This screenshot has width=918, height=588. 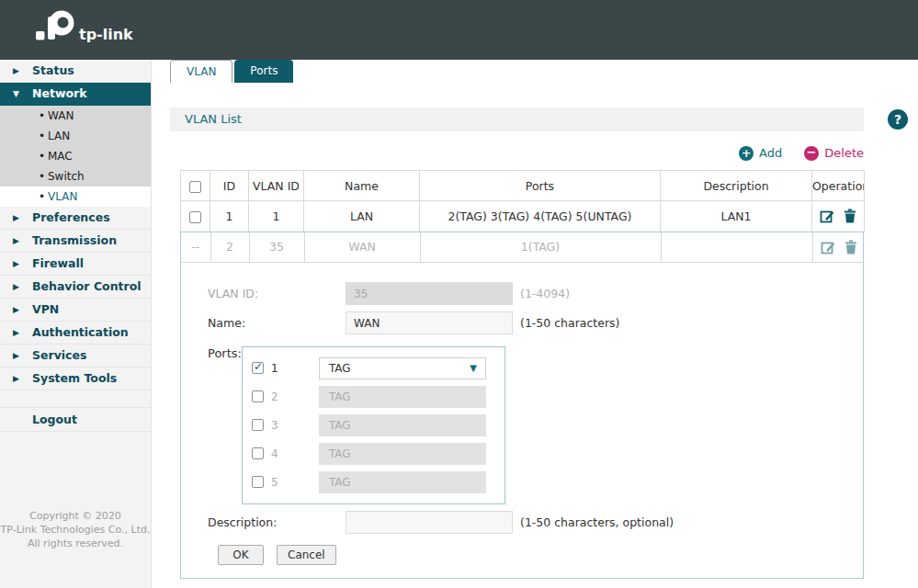 What do you see at coordinates (257, 397) in the screenshot?
I see `port-2-checkbox` at bounding box center [257, 397].